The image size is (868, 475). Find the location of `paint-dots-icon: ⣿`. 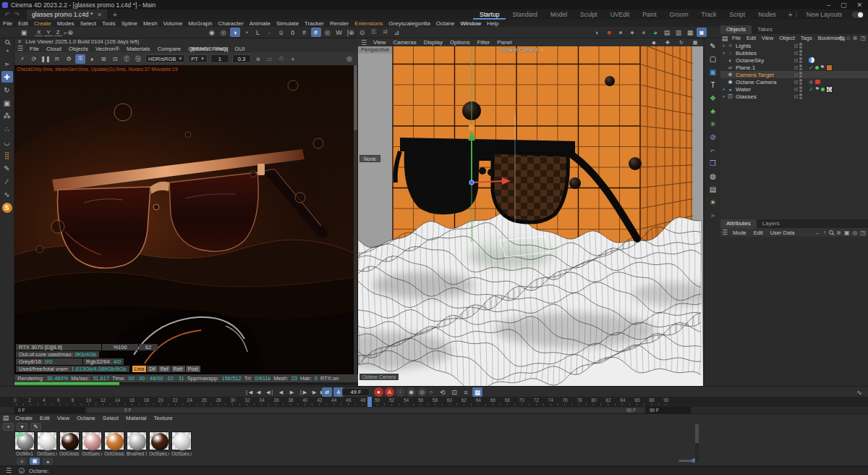

paint-dots-icon: ⣿ is located at coordinates (7, 155).